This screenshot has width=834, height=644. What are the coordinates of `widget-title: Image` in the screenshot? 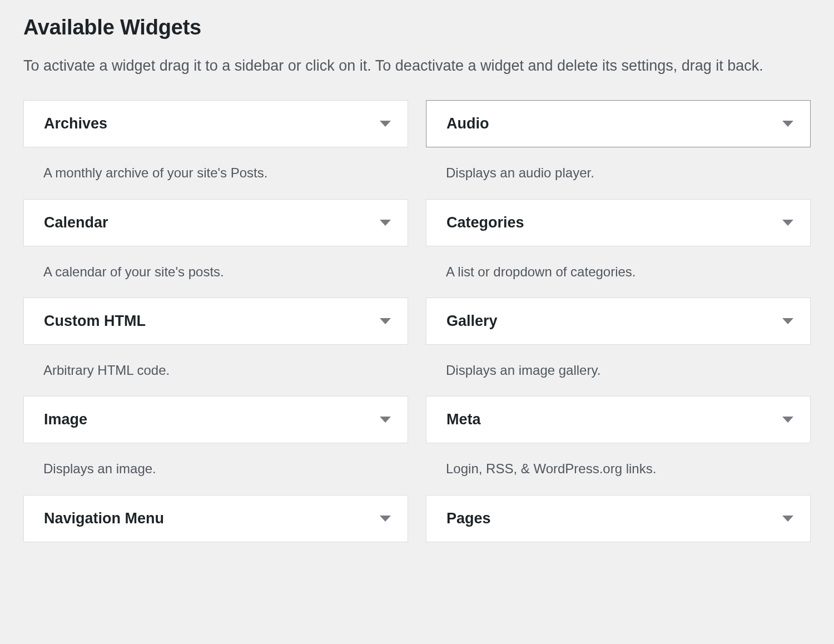 It's located at (66, 419).